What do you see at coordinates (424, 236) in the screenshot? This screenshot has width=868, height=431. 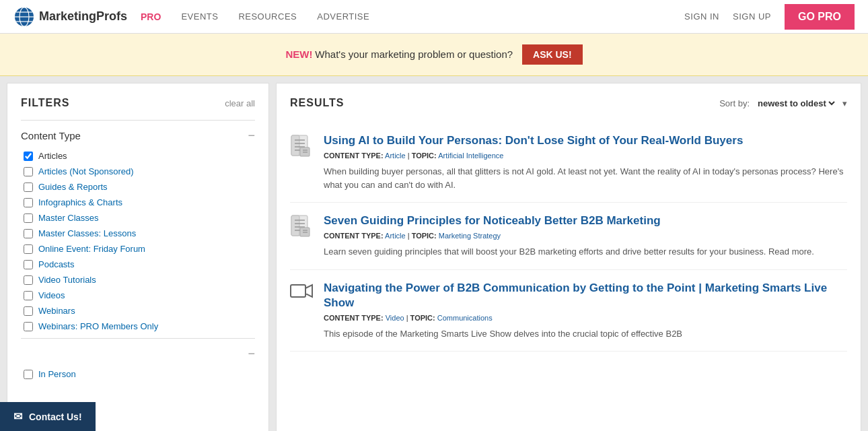 I see `topic-label-2: TOPIC:` at bounding box center [424, 236].